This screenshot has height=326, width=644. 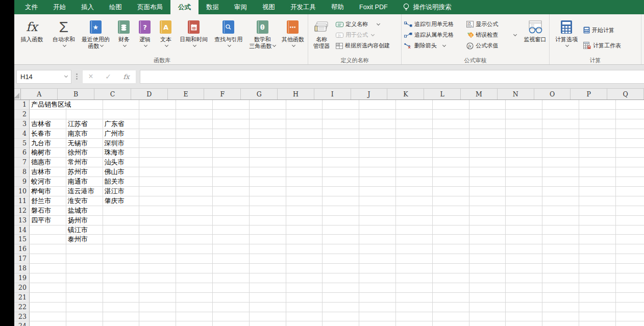 I want to click on cell-K4, so click(x=414, y=134).